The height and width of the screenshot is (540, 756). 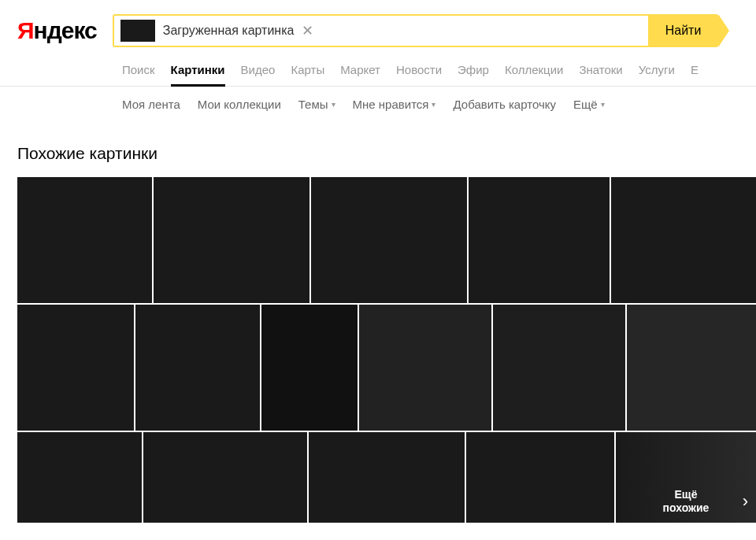 What do you see at coordinates (361, 71) in the screenshot?
I see `tab-market: Маркет` at bounding box center [361, 71].